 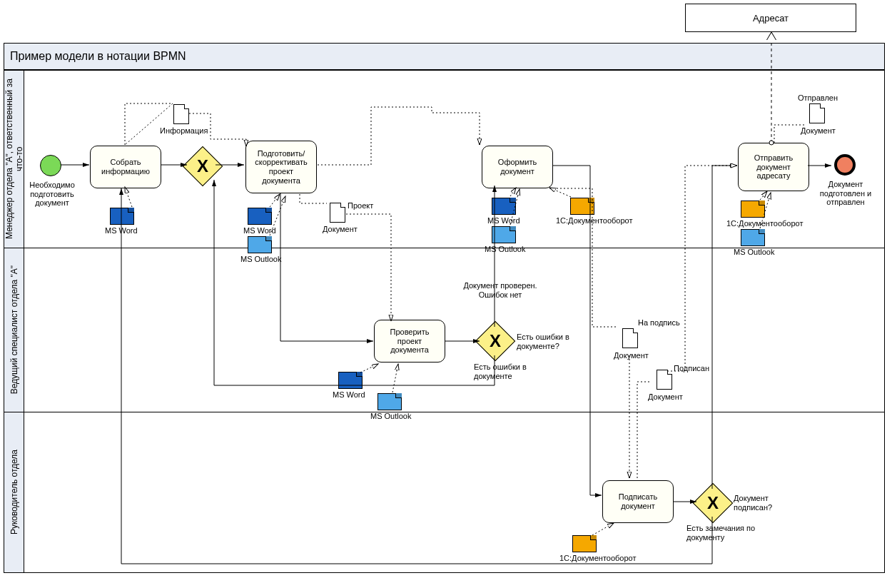 What do you see at coordinates (14, 159) in the screenshot?
I see `lane-label: Менеджер отдела "А", ответственный за чт…` at bounding box center [14, 159].